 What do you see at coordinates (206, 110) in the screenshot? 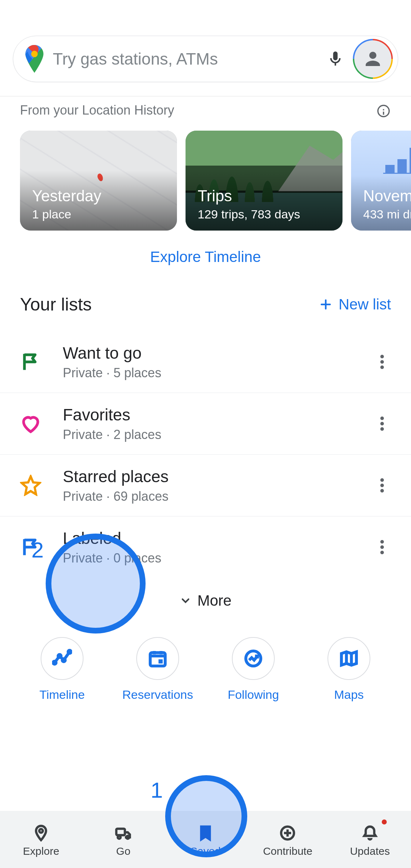
I see `visited-section: From your Location History` at bounding box center [206, 110].